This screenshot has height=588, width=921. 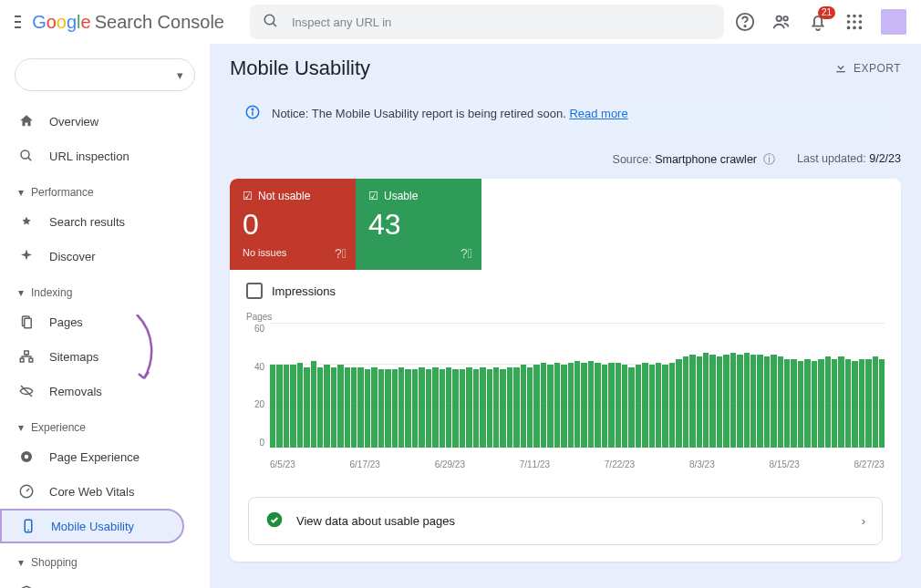 I want to click on sidebar-item-core-web-vitals: Core Web Vitals, so click(x=99, y=491).